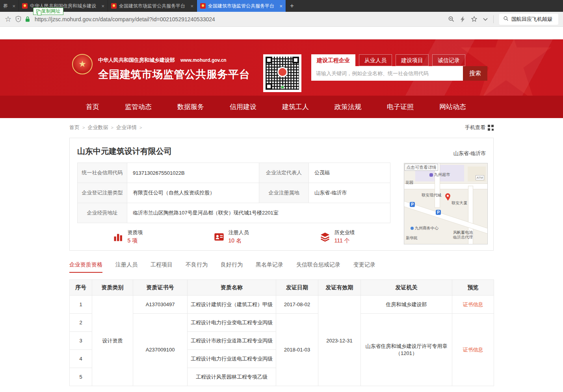 Image resolution: width=563 pixels, height=392 pixels. What do you see at coordinates (337, 237) in the screenshot?
I see `stat-history-performance: 历史业绩 111 个` at bounding box center [337, 237].